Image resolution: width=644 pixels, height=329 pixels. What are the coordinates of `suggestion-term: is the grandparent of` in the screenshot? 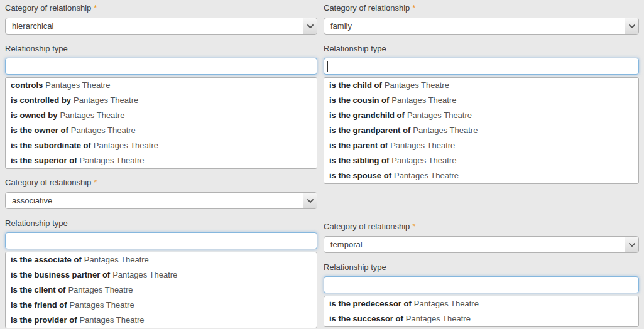 It's located at (369, 131).